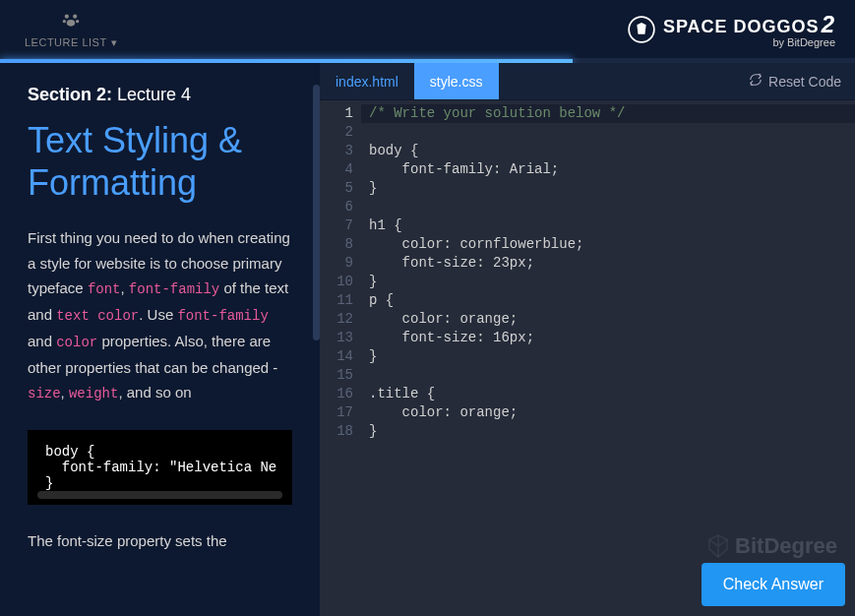 The width and height of the screenshot is (855, 616). Describe the element at coordinates (70, 94) in the screenshot. I see `section-number: Section 2:` at that location.